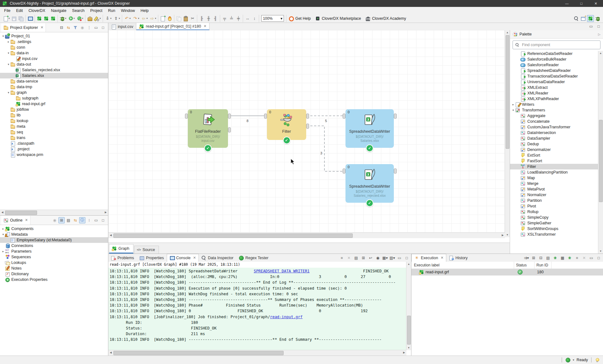  What do you see at coordinates (54, 257) in the screenshot?
I see `outline-tree-item: Sequences` at bounding box center [54, 257].